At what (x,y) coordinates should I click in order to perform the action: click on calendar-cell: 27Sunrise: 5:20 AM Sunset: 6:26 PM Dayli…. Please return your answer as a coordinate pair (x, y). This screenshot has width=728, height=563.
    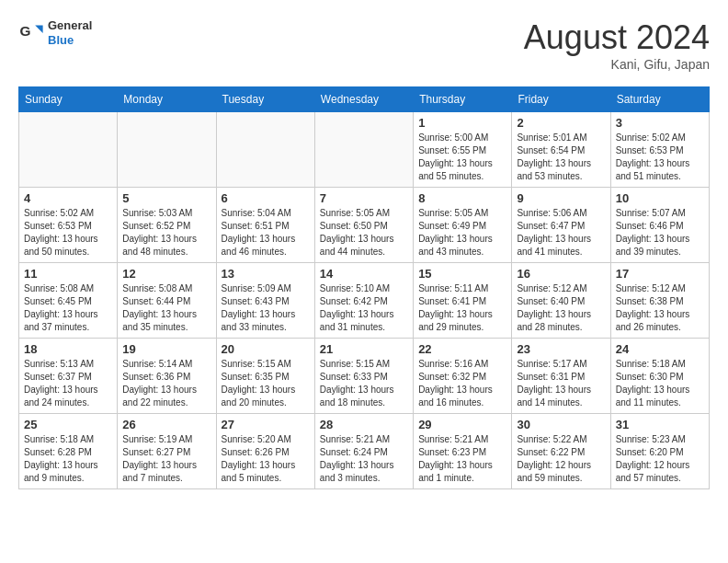
    Looking at the image, I should click on (265, 452).